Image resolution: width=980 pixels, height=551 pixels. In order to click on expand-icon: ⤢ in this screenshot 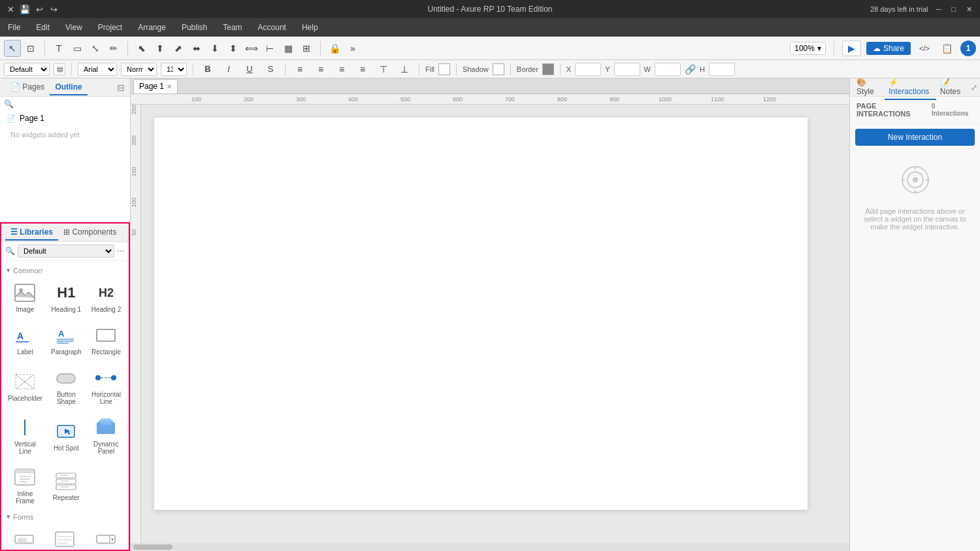, I will do `click(974, 88)`.